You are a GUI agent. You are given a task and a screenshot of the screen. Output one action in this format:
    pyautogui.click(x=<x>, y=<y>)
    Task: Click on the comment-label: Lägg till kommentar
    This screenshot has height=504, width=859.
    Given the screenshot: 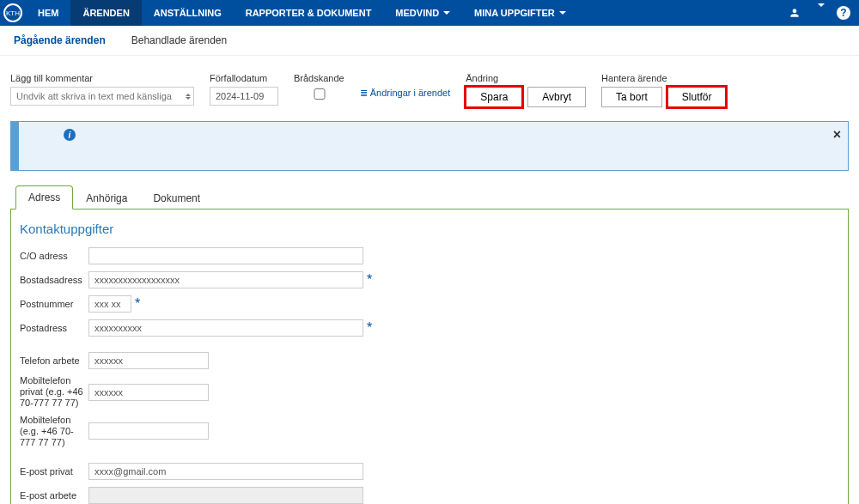 What is the action you would take?
    pyautogui.click(x=102, y=78)
    